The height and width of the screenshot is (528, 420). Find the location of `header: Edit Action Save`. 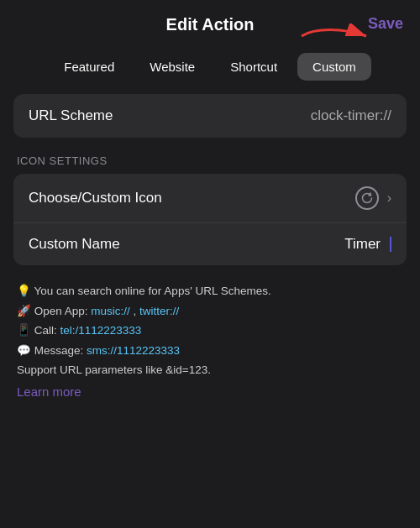

header: Edit Action Save is located at coordinates (210, 24).